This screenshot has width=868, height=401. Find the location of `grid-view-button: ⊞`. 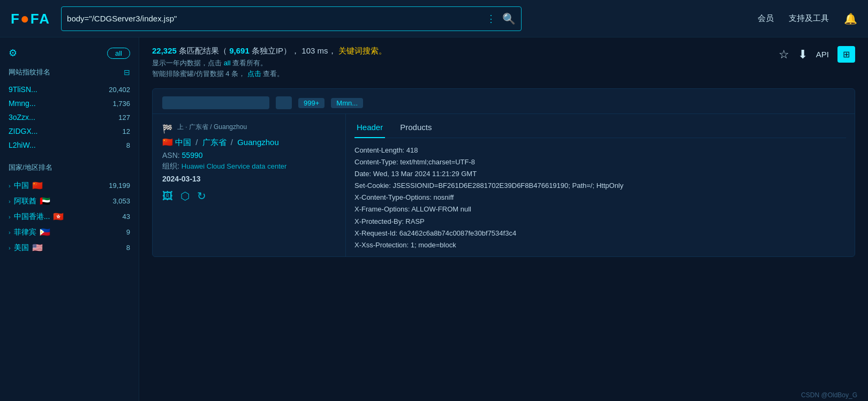

grid-view-button: ⊞ is located at coordinates (846, 55).